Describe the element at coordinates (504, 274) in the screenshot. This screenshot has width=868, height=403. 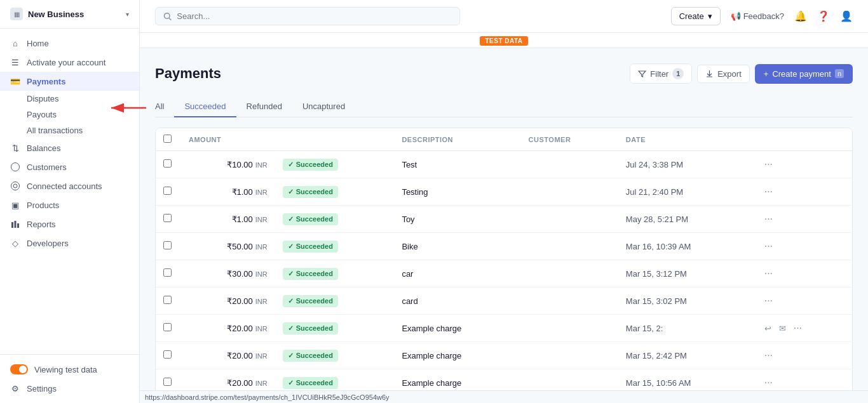
I see `table-row: ₹30.00INR ✓Succeeded car Mar 15, 3:12 PM…` at that location.